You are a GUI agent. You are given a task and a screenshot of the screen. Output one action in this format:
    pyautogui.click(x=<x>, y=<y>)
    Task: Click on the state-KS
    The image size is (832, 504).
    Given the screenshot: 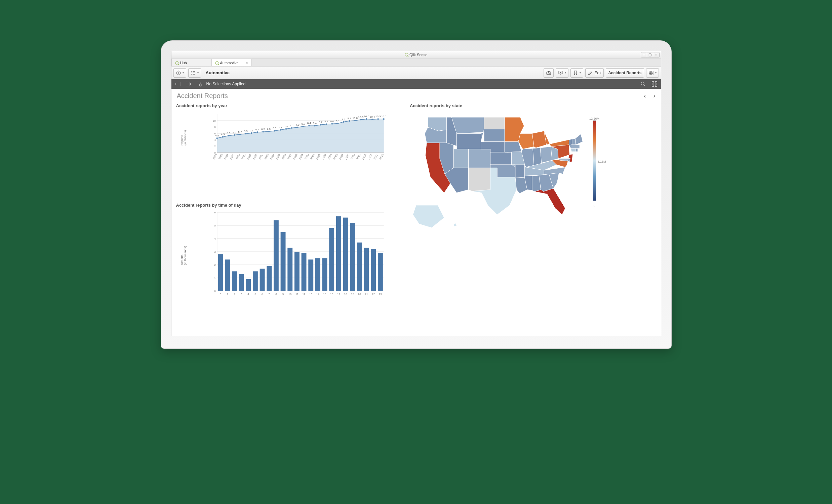 What is the action you would take?
    pyautogui.click(x=501, y=159)
    